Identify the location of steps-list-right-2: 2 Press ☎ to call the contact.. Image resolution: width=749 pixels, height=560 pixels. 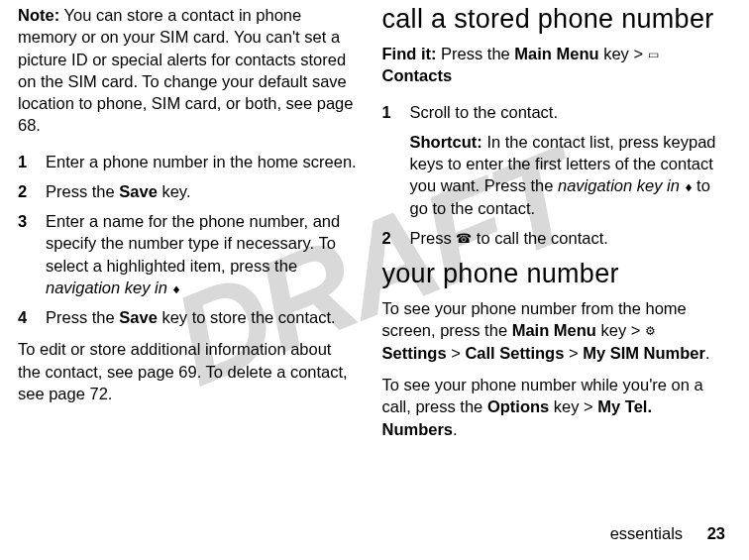
(553, 238).